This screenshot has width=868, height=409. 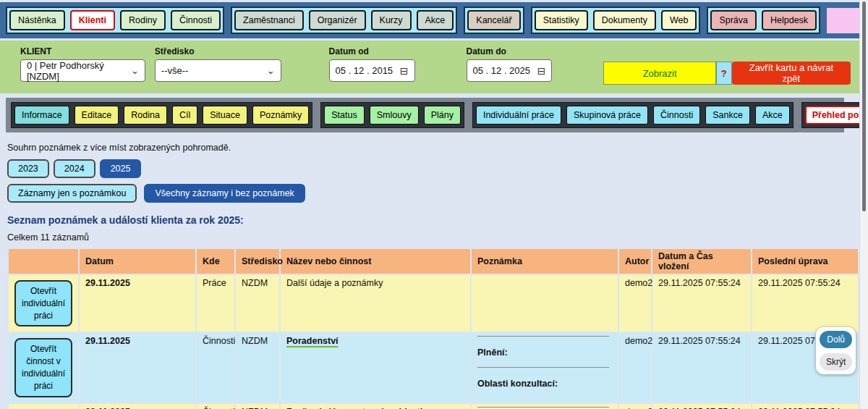 What do you see at coordinates (545, 407) in the screenshot?
I see `cell-poznamka: Plnění: Oblasti konzultací:` at bounding box center [545, 407].